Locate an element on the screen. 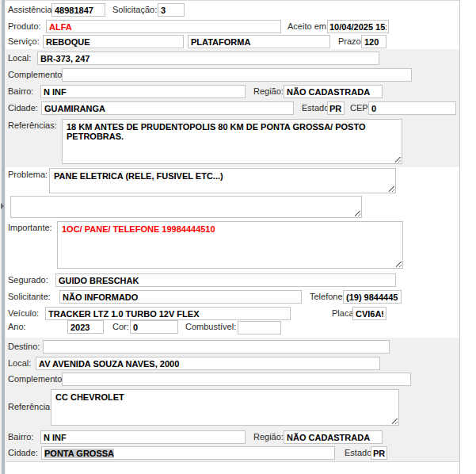  regiao-origem-label: Região: is located at coordinates (268, 92).